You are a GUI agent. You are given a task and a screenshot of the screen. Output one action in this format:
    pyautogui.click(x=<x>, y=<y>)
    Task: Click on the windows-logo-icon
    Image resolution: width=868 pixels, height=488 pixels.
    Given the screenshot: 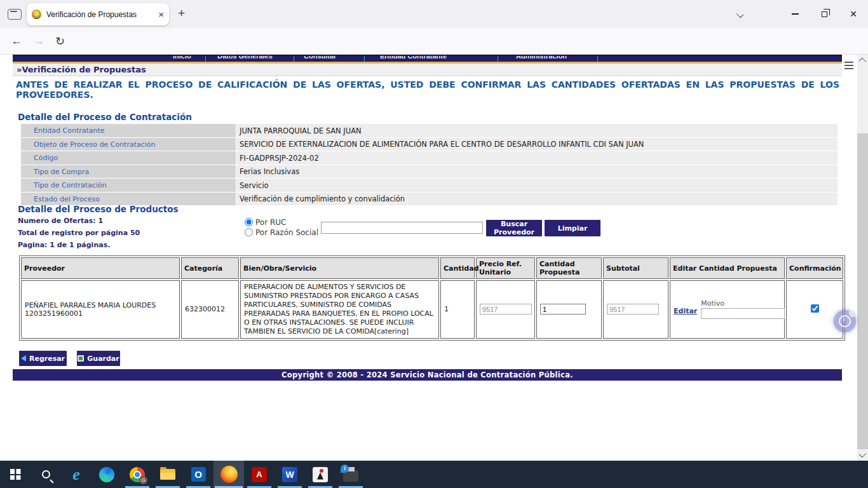 What is the action you would take?
    pyautogui.click(x=15, y=474)
    